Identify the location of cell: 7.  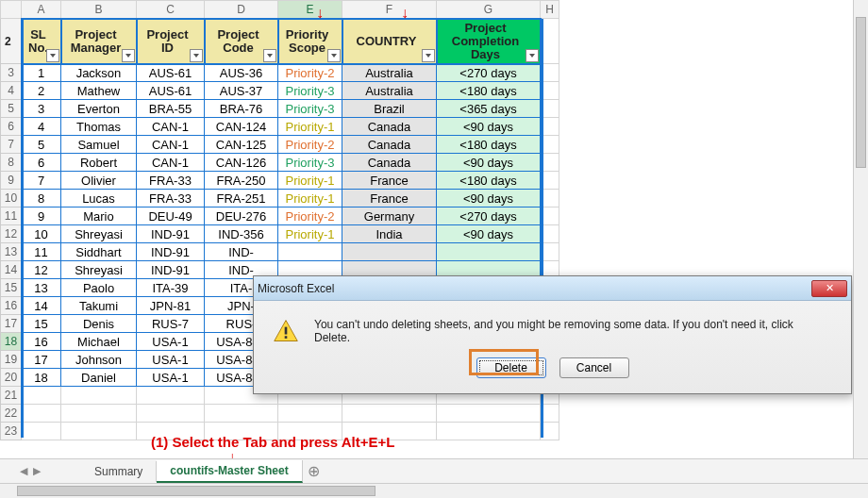
(42, 181).